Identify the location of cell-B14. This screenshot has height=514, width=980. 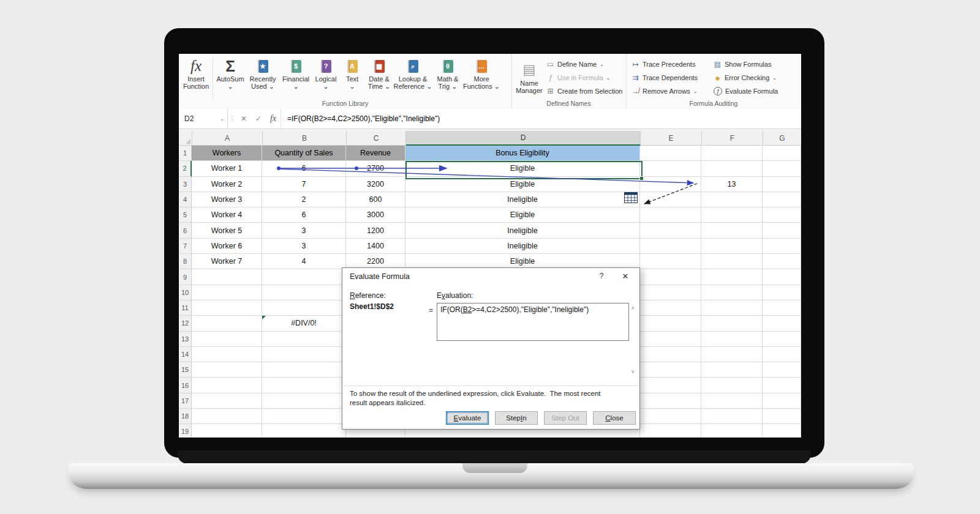
(304, 355).